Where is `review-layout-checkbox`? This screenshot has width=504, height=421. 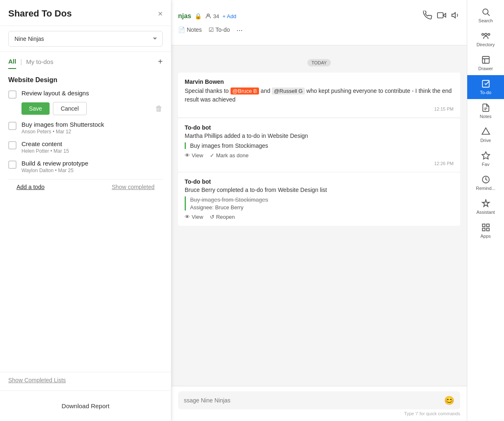
review-layout-checkbox is located at coordinates (12, 95).